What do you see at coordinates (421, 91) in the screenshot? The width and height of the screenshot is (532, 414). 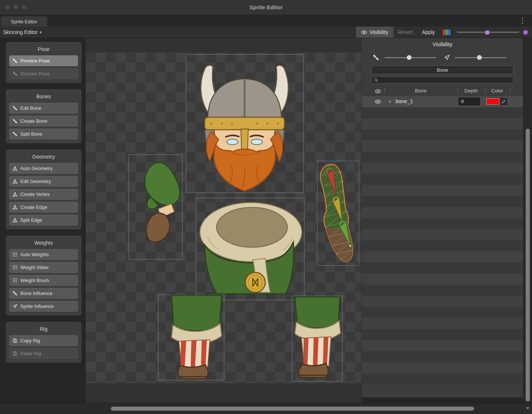 I see `column-bone: Bone` at bounding box center [421, 91].